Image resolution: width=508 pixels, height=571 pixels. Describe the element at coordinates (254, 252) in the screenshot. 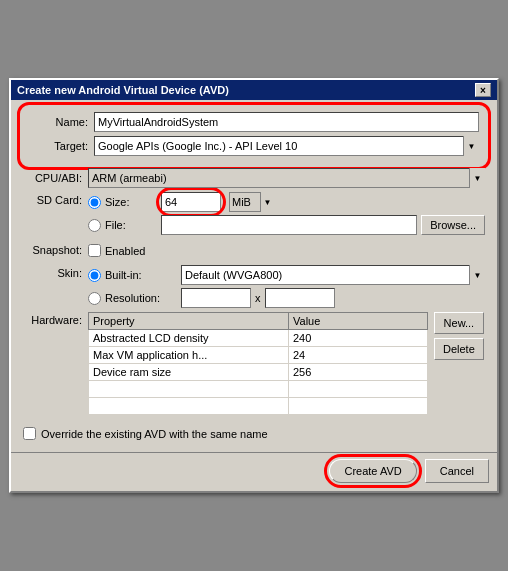

I see `snapshot-section: Snapshot: Enabled` at that location.